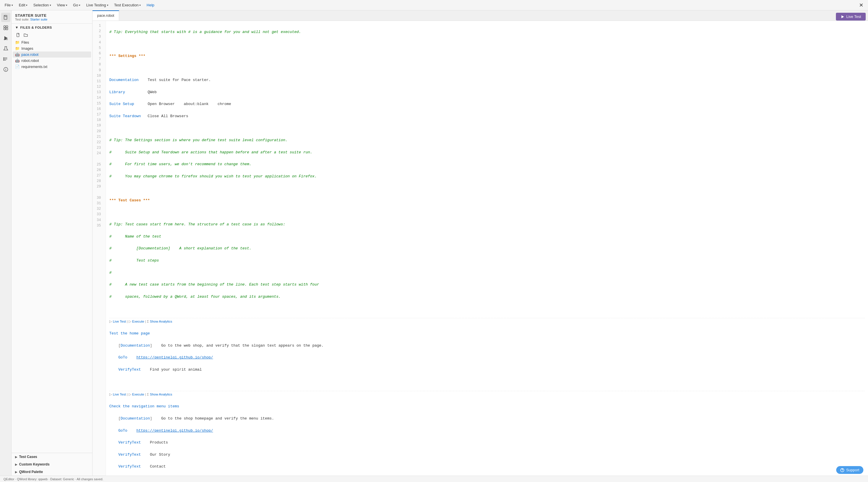 The width and height of the screenshot is (868, 482). What do you see at coordinates (52, 28) in the screenshot?
I see `file-tree-header: ▼ Files & Folders` at bounding box center [52, 28].